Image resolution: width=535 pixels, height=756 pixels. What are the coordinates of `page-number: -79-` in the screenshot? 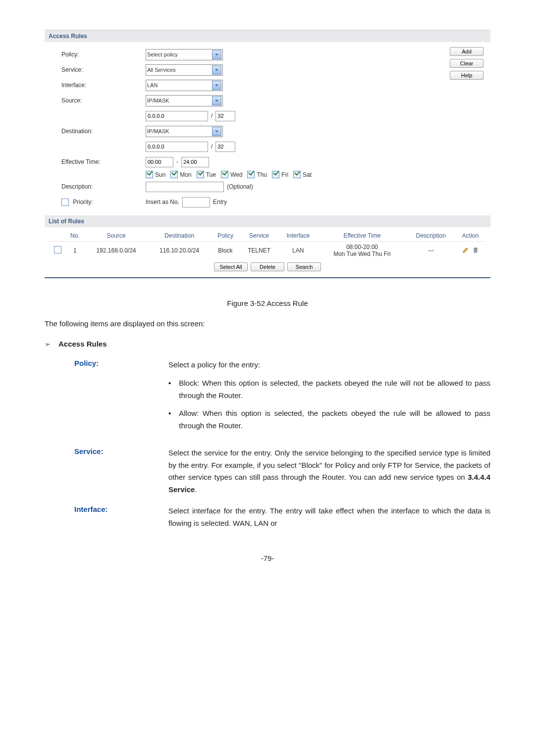 It's located at (268, 558).